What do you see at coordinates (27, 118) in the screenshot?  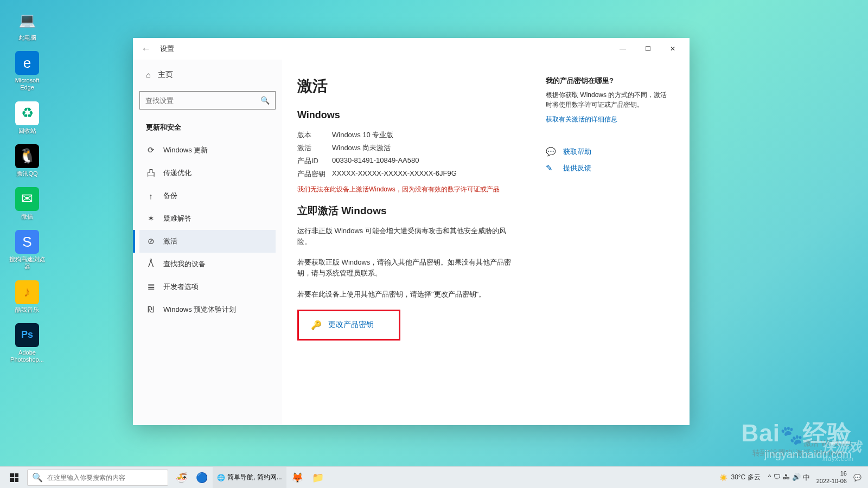 I see `desktop-icon-recycle: ♻回收站` at bounding box center [27, 118].